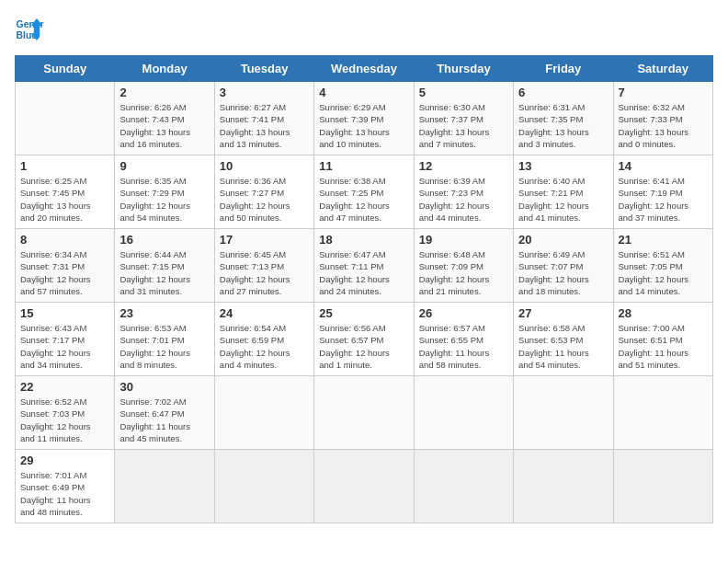 The width and height of the screenshot is (728, 563). Describe the element at coordinates (463, 125) in the screenshot. I see `day-detail: Sunrise: 6:30 AMSunset: 7:37 PMDaylight:…` at that location.